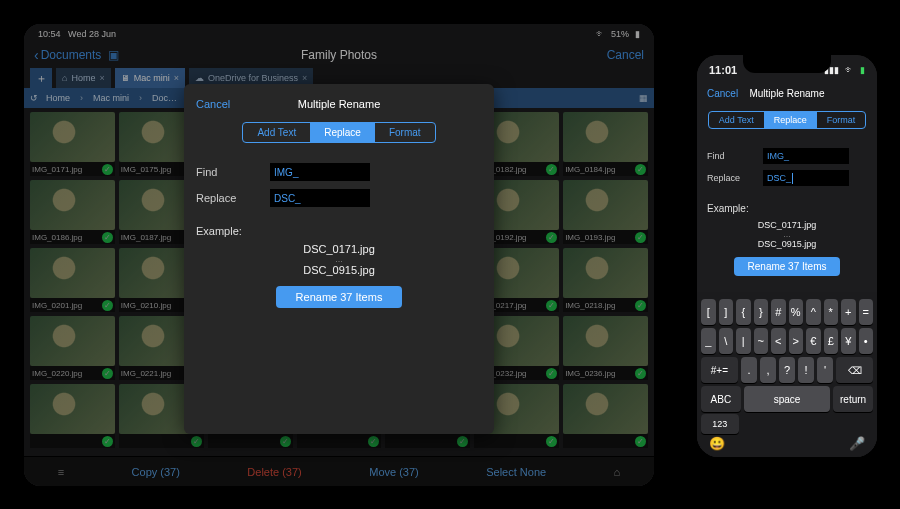  What do you see at coordinates (708, 341) in the screenshot?
I see `key: _` at bounding box center [708, 341].